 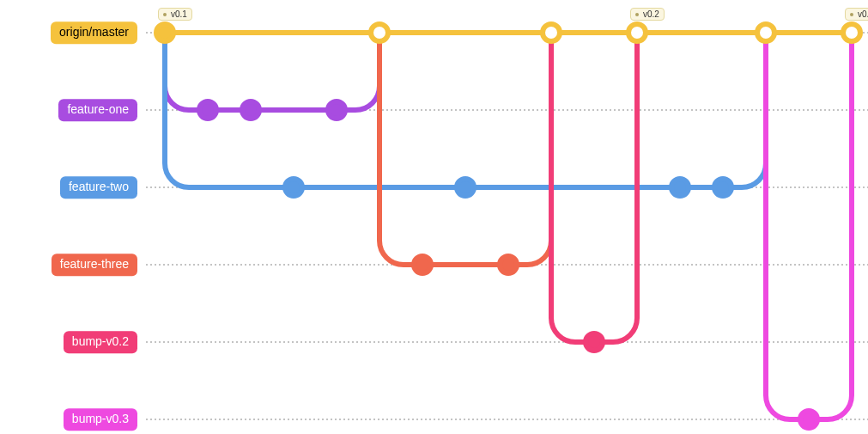 I want to click on branch-label-feature-one: feature-one, so click(x=98, y=110).